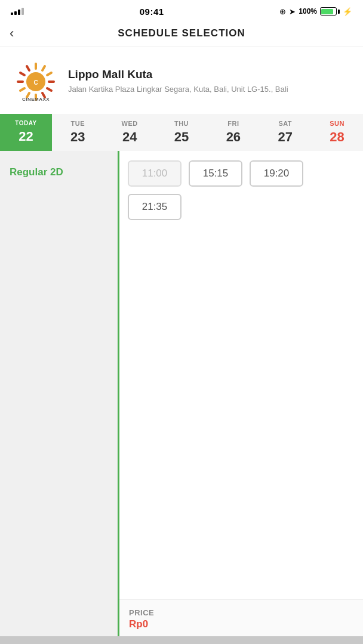 The height and width of the screenshot is (644, 363). What do you see at coordinates (130, 132) in the screenshot?
I see `date-item-24: WED24` at bounding box center [130, 132].